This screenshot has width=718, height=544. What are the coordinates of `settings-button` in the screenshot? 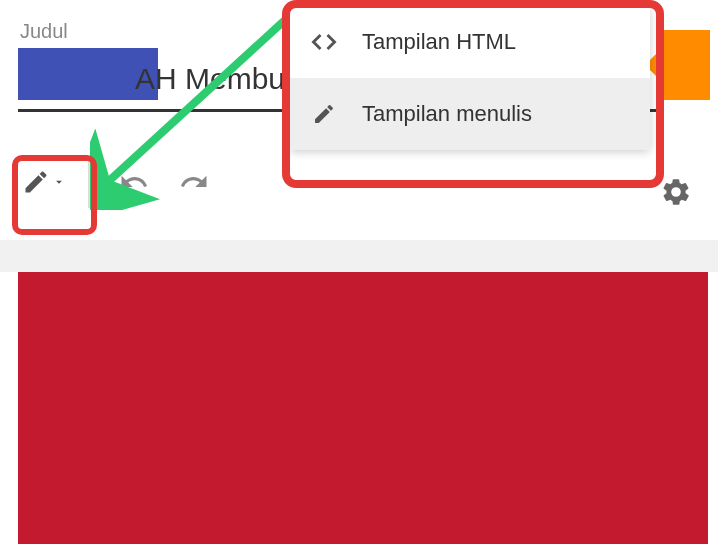 It's located at (676, 194).